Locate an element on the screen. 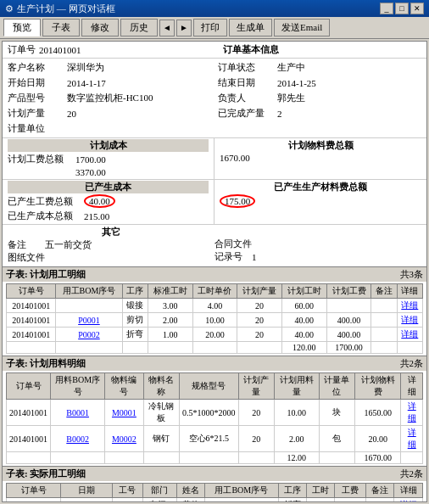 The width and height of the screenshot is (429, 504). mpt-col-unit: 计量单位 is located at coordinates (337, 387).